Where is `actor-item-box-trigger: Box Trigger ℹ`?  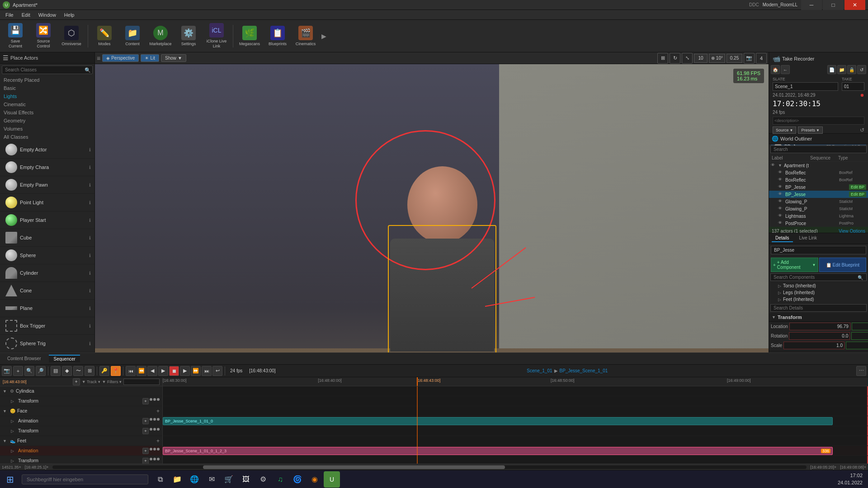
actor-item-box-trigger: Box Trigger ℹ is located at coordinates (47, 326).